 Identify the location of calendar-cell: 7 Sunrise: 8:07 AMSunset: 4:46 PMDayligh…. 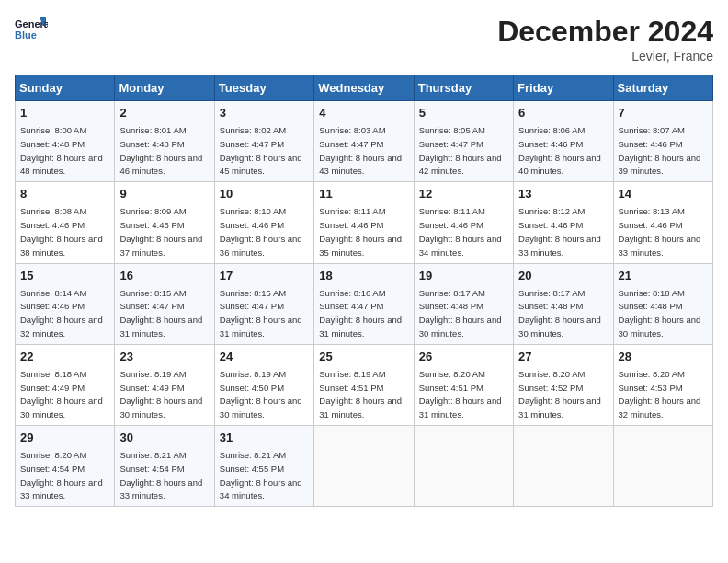
(663, 142).